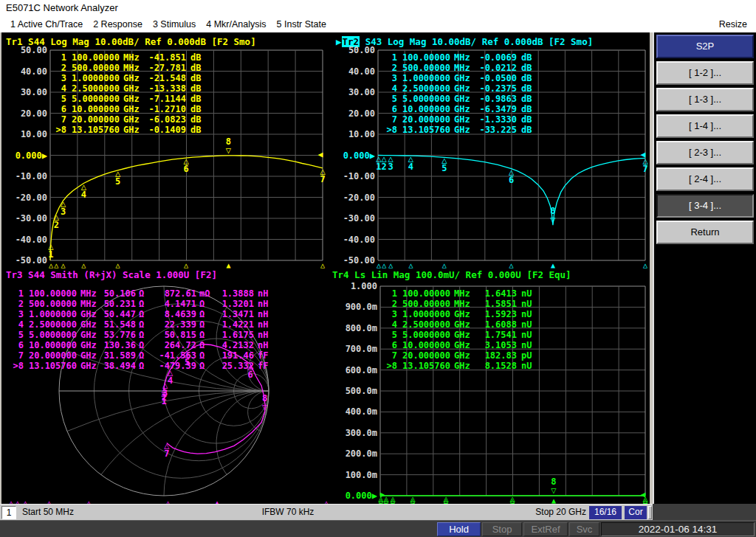  What do you see at coordinates (705, 206) in the screenshot?
I see `softkey-3-4: [ 3-4 ]...` at bounding box center [705, 206].